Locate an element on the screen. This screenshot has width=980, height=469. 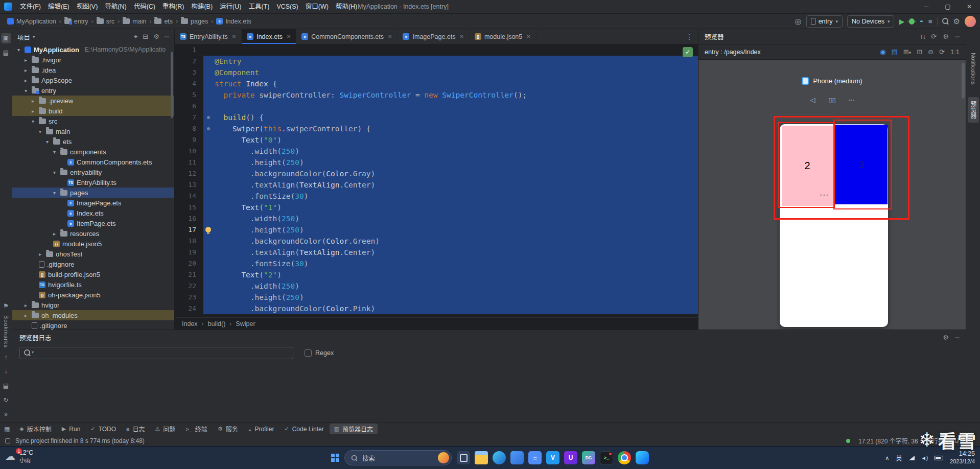
menu-代码(C): 代码(C) is located at coordinates (145, 7).